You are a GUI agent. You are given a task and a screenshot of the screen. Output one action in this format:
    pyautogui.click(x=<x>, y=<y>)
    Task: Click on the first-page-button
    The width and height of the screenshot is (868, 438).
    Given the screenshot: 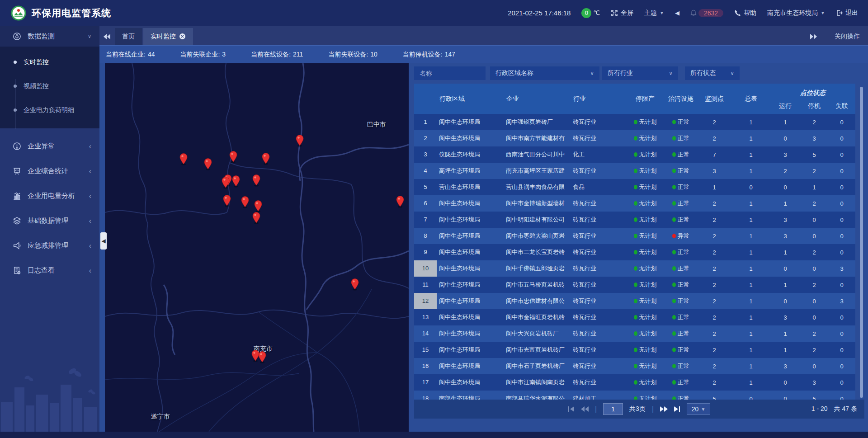 What is the action you would take?
    pyautogui.click(x=571, y=409)
    